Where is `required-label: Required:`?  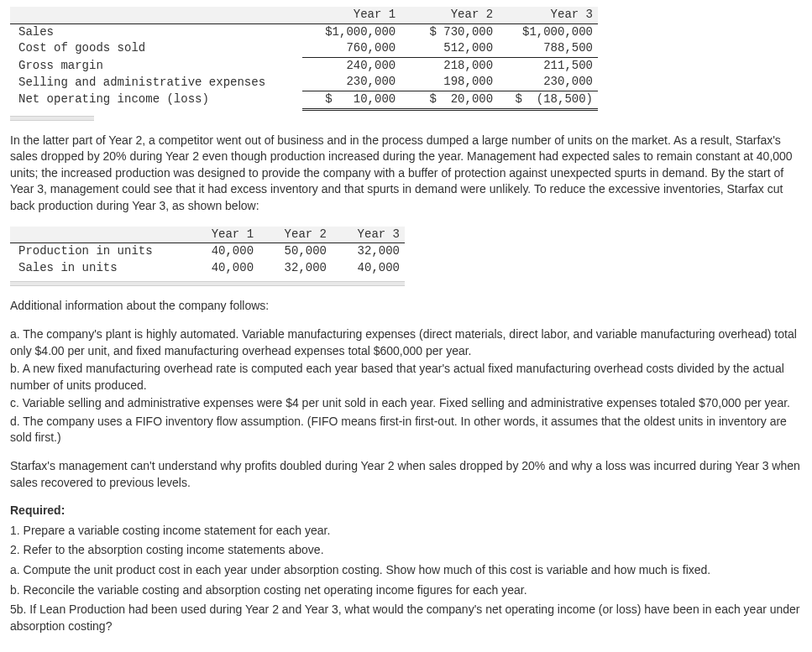
required-label: Required: is located at coordinates (406, 511).